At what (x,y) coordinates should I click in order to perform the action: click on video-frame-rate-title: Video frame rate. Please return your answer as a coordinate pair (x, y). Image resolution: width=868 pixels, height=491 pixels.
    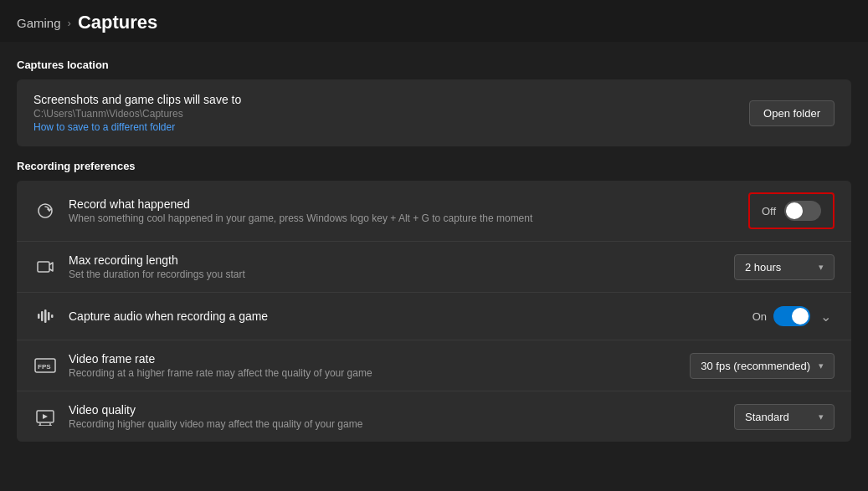
    Looking at the image, I should click on (221, 359).